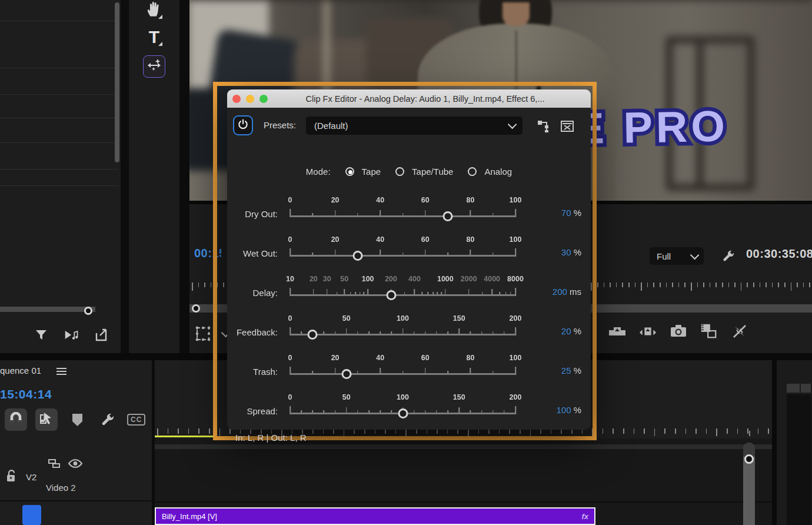 The image size is (812, 525). I want to click on scale-label: 0, so click(291, 318).